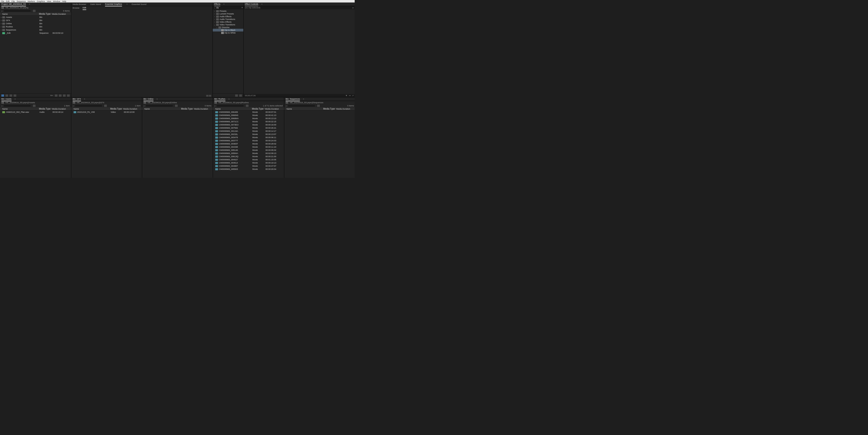  I want to click on clear-search-icon: ×, so click(242, 7).